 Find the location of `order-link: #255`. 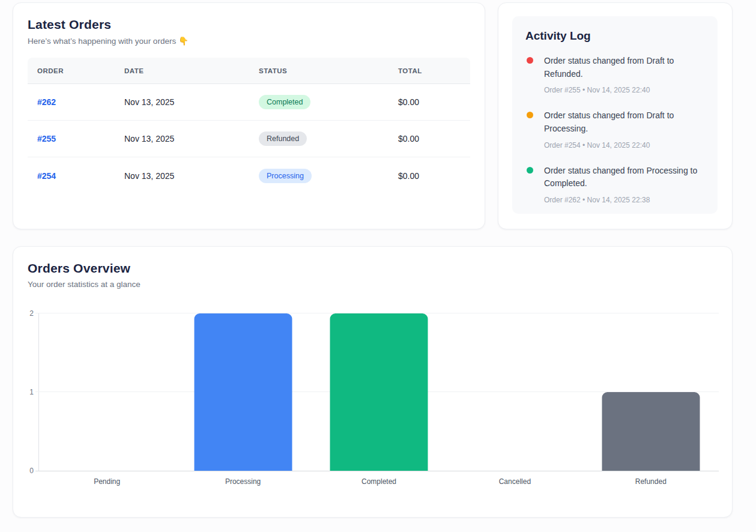

order-link: #255 is located at coordinates (47, 139).